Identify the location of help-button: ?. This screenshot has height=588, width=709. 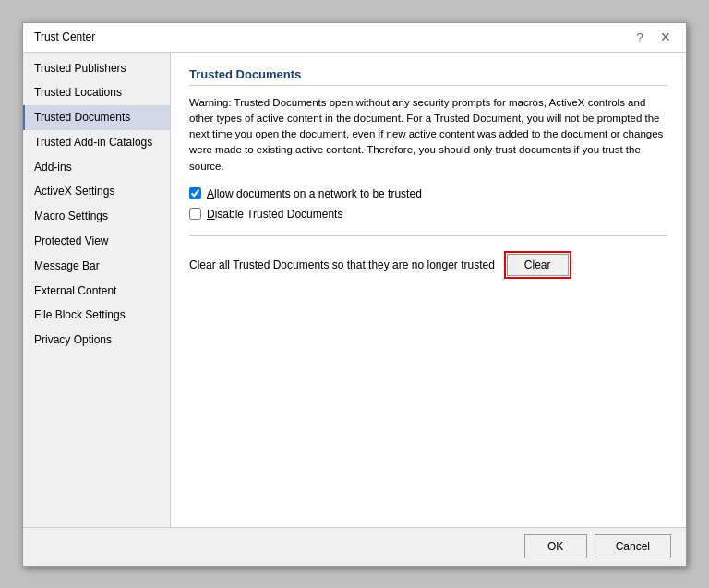
(640, 37).